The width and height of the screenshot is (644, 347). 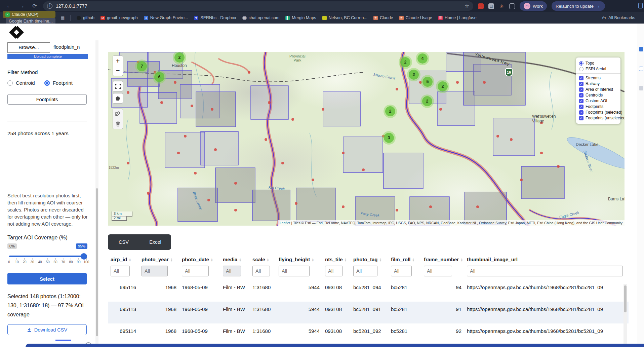 What do you see at coordinates (97, 192) in the screenshot?
I see `sidebar-scrollbar` at bounding box center [97, 192].